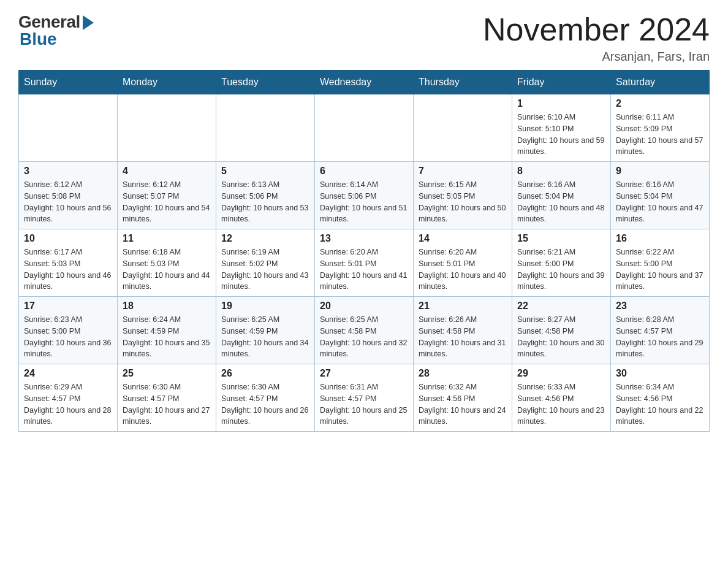 This screenshot has width=728, height=563. I want to click on day-info: Sunrise: 6:14 AMSunset: 5:06 PMDaylight:…, so click(364, 202).